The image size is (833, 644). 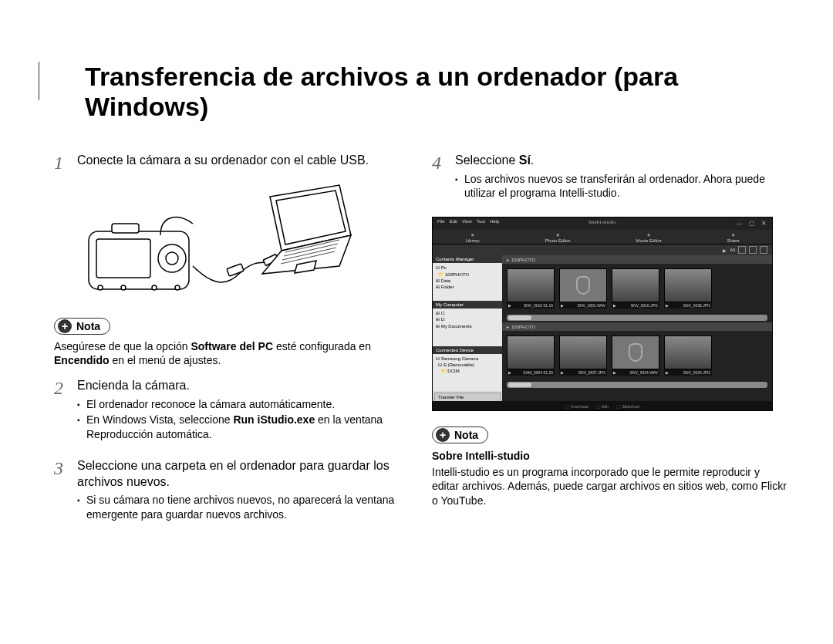 I want to click on crop-mark, so click(x=39, y=81).